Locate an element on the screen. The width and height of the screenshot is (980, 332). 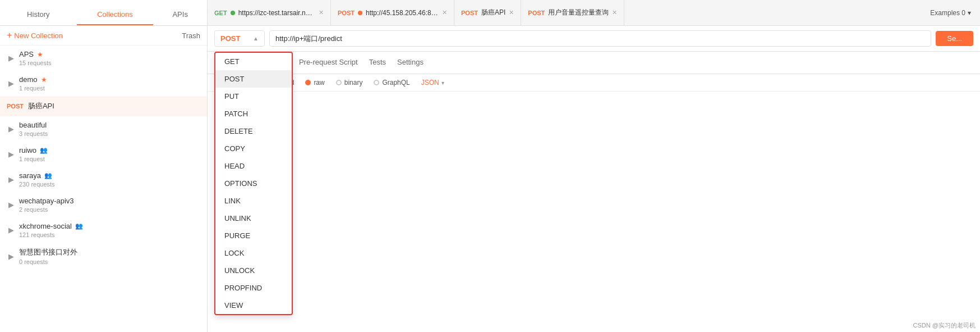
json-badge: JSON is located at coordinates (430, 83).